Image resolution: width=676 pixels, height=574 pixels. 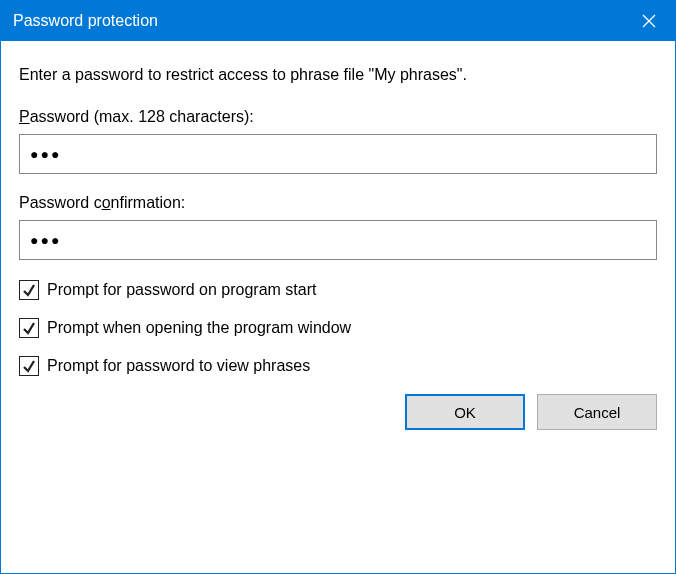 I want to click on button-row: OK Cancel, so click(x=338, y=412).